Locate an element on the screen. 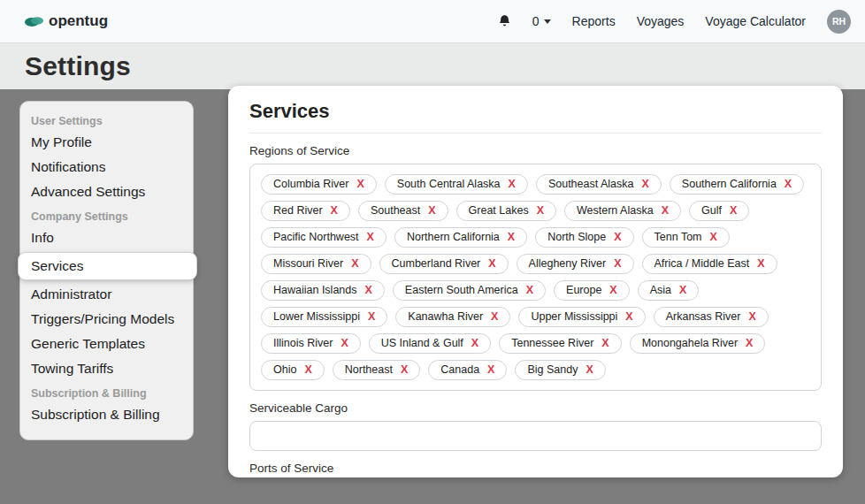 This screenshot has width=865, height=504. region-chip: Missouri RiverX is located at coordinates (317, 263).